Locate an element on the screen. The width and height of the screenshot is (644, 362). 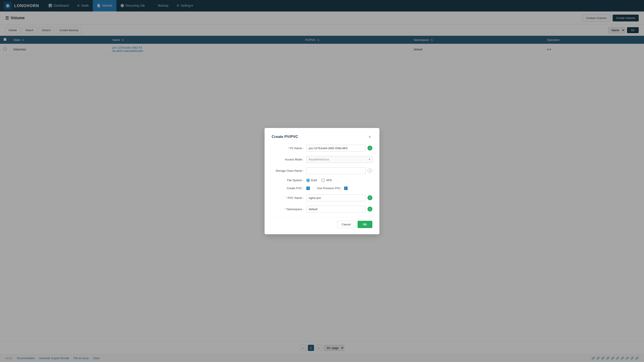
namespace-input is located at coordinates (336, 209).